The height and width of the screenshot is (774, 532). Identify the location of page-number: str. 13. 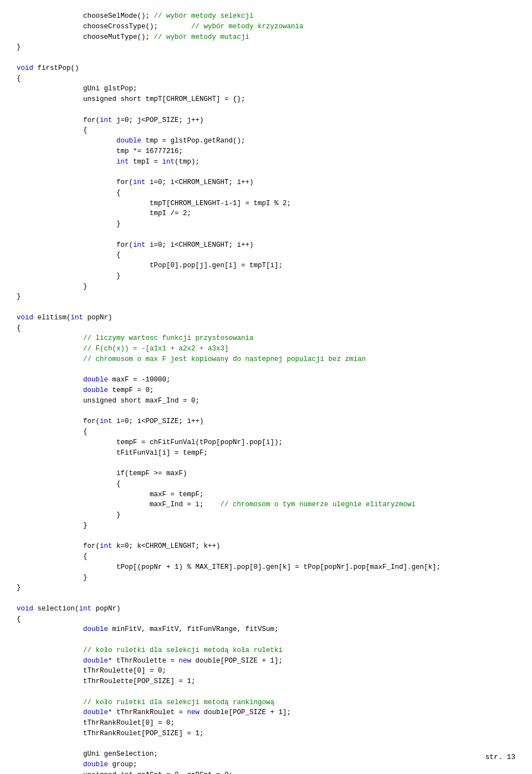
(500, 757).